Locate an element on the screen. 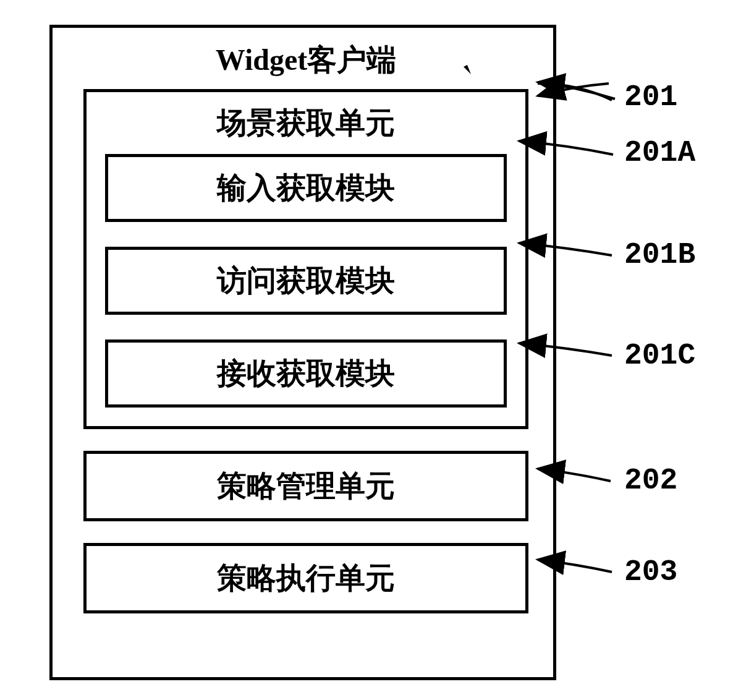  module-label: 输入获取模块 is located at coordinates (306, 188).